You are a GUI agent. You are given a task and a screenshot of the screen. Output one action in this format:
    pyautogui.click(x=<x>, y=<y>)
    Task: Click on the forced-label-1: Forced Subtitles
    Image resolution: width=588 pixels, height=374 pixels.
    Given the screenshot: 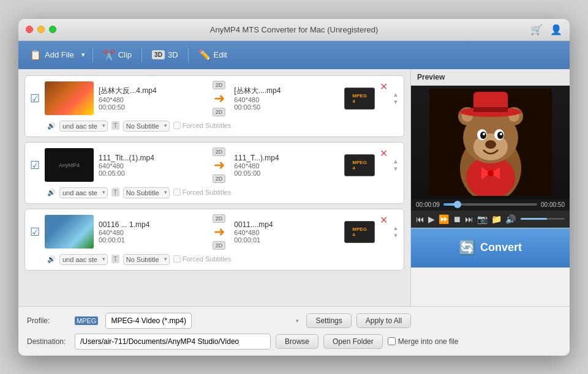 What is the action you would take?
    pyautogui.click(x=202, y=125)
    